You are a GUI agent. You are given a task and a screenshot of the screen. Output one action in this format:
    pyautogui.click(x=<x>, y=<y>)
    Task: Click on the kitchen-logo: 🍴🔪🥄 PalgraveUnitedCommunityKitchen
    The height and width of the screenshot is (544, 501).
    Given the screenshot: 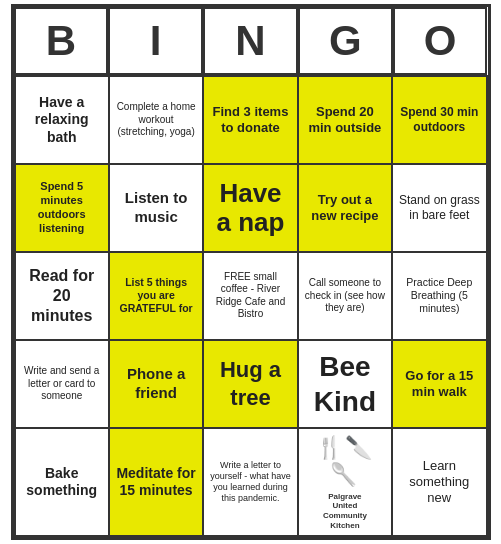 What is the action you would take?
    pyautogui.click(x=345, y=482)
    